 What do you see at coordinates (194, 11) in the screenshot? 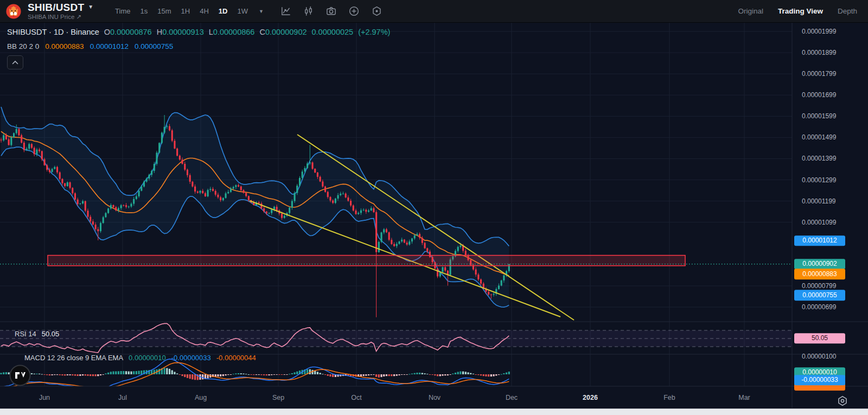
I see `timeframe-list: 1s15m1H4H1D1W` at bounding box center [194, 11].